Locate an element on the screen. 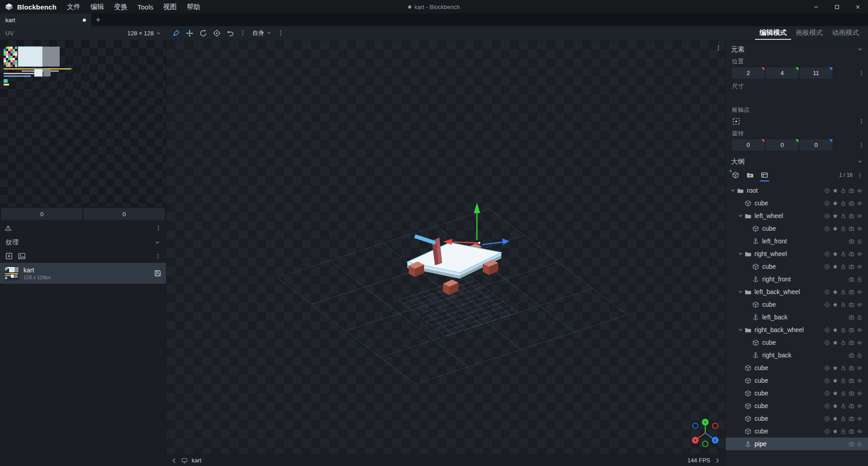 The image size is (868, 466). chevron-left-icon is located at coordinates (174, 461).